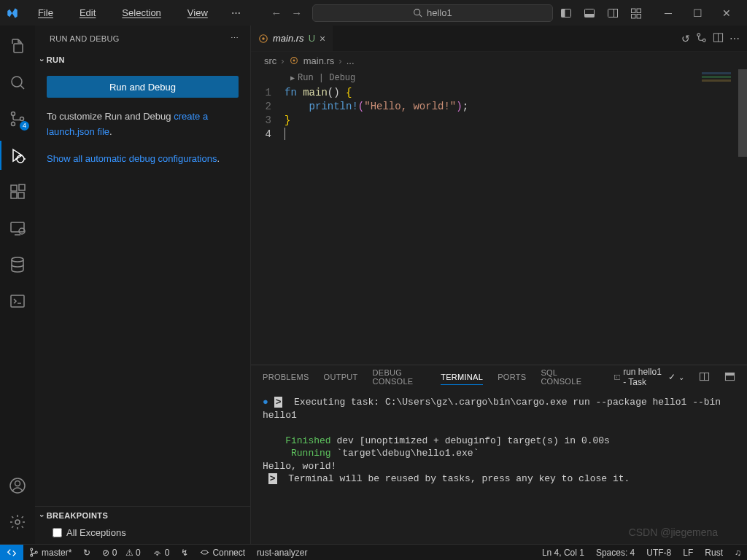 This screenshot has width=747, height=560. I want to click on sidebar-more-icon: ⋯, so click(235, 38).